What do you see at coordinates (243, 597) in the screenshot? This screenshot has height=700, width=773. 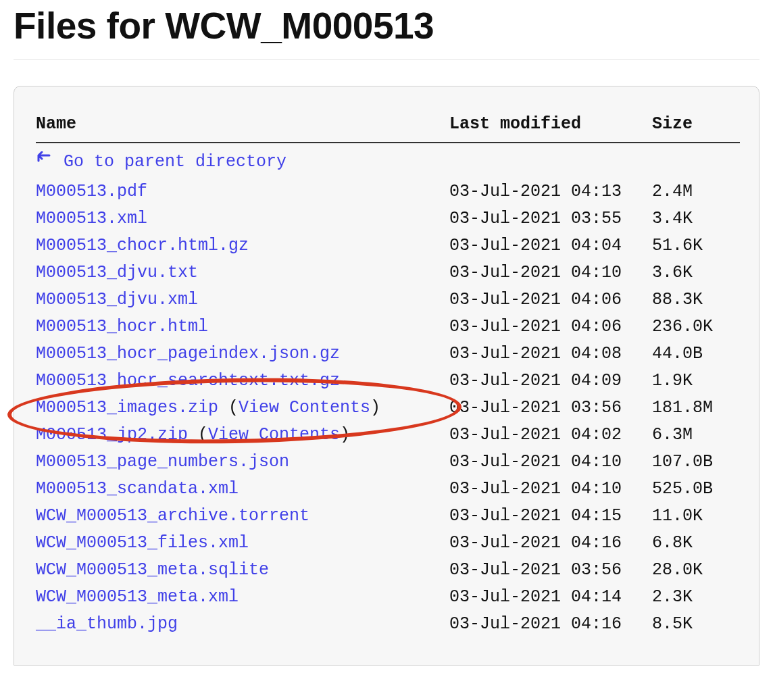 I see `file-name-cell: WCW_M000513_meta.xml` at bounding box center [243, 597].